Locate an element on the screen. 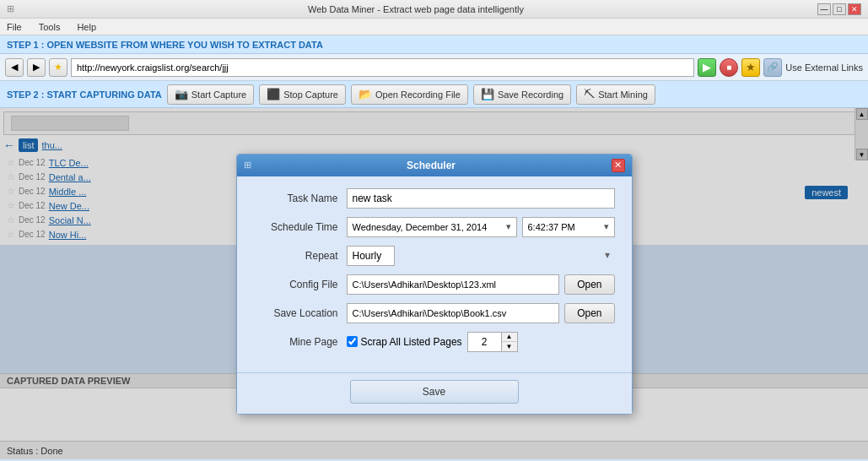 The image size is (868, 461). step2-label: STEP 2 : START CAPTURING DATA is located at coordinates (84, 95).